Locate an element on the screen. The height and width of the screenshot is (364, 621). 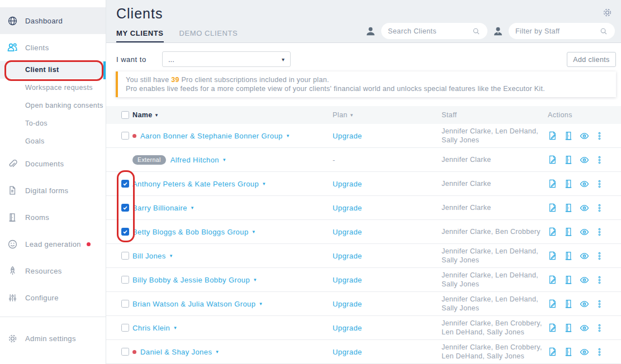
client-name-link: Anthony Peters & Kate Peters Group is located at coordinates (196, 184).